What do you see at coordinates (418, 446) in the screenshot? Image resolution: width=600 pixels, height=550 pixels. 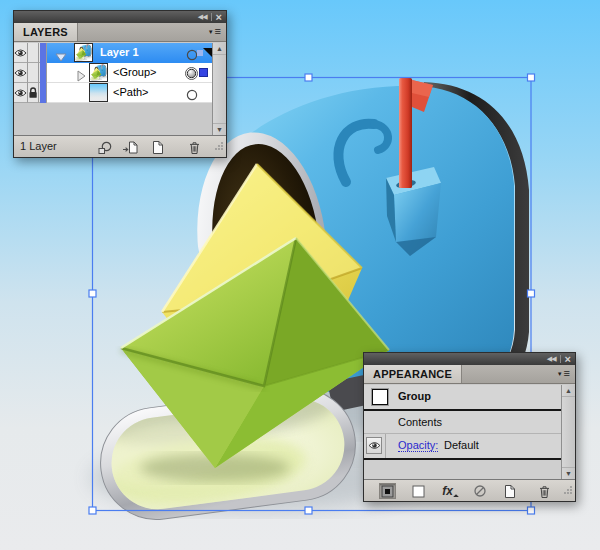 I see `opacity-link: Opacity:` at bounding box center [418, 446].